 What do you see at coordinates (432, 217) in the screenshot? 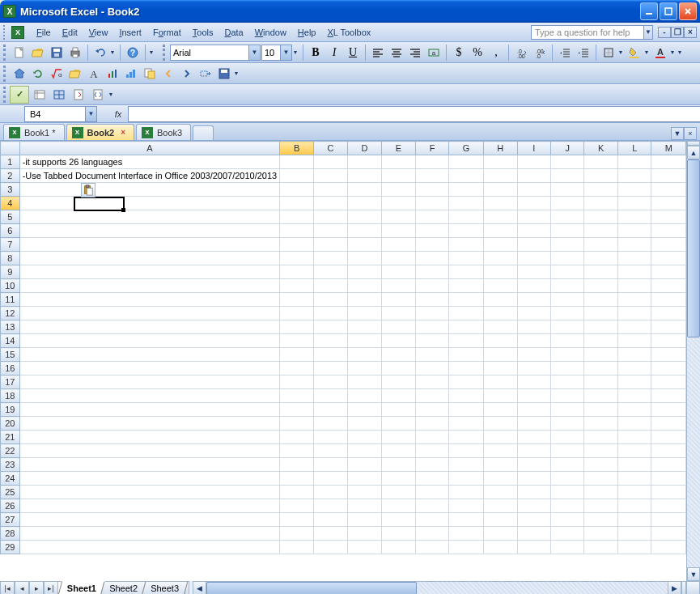
I see `cell-F5` at bounding box center [432, 217].